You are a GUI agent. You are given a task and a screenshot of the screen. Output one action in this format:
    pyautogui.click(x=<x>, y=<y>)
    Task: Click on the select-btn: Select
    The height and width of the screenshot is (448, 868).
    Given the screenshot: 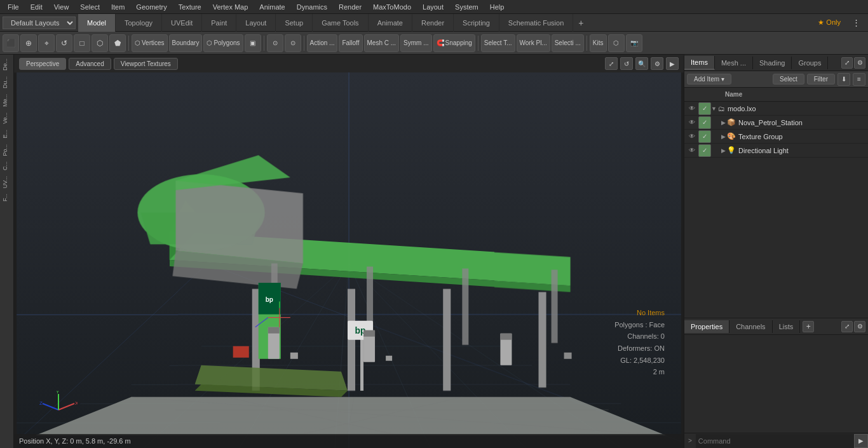 What is the action you would take?
    pyautogui.click(x=789, y=79)
    